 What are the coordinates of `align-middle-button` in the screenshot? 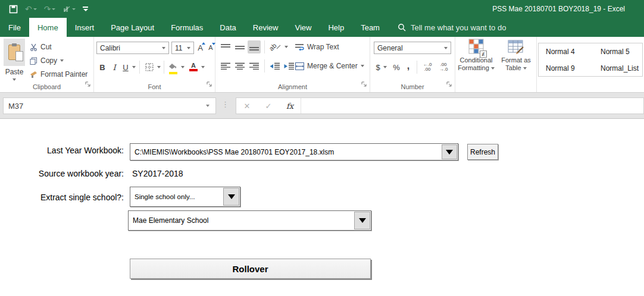 It's located at (240, 47).